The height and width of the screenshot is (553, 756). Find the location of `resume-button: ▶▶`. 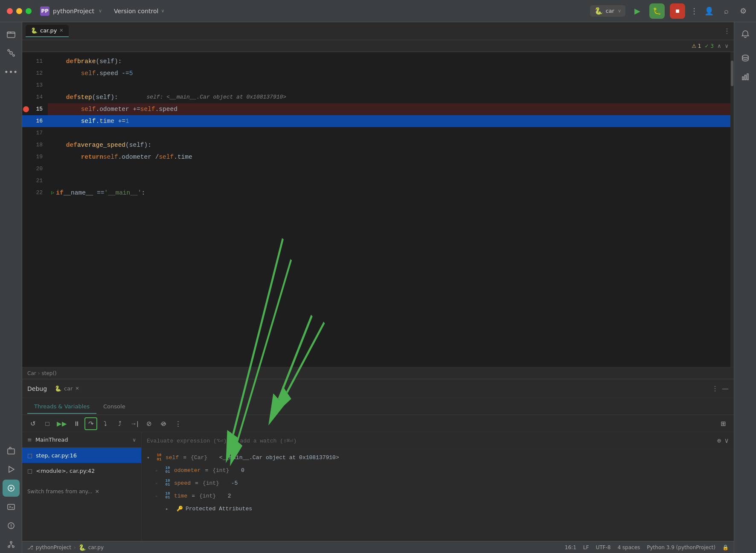

resume-button: ▶▶ is located at coordinates (62, 424).